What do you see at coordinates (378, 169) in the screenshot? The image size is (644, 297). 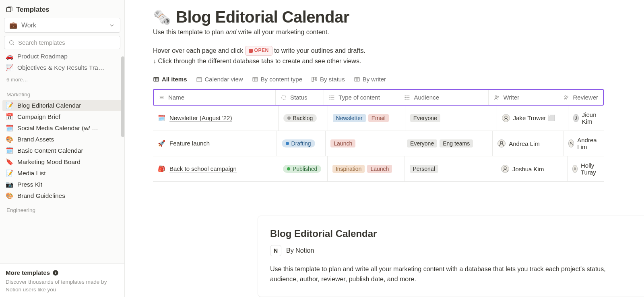 I see `table-row: 🎒Back to school campaign Published Inspi…` at bounding box center [378, 169].